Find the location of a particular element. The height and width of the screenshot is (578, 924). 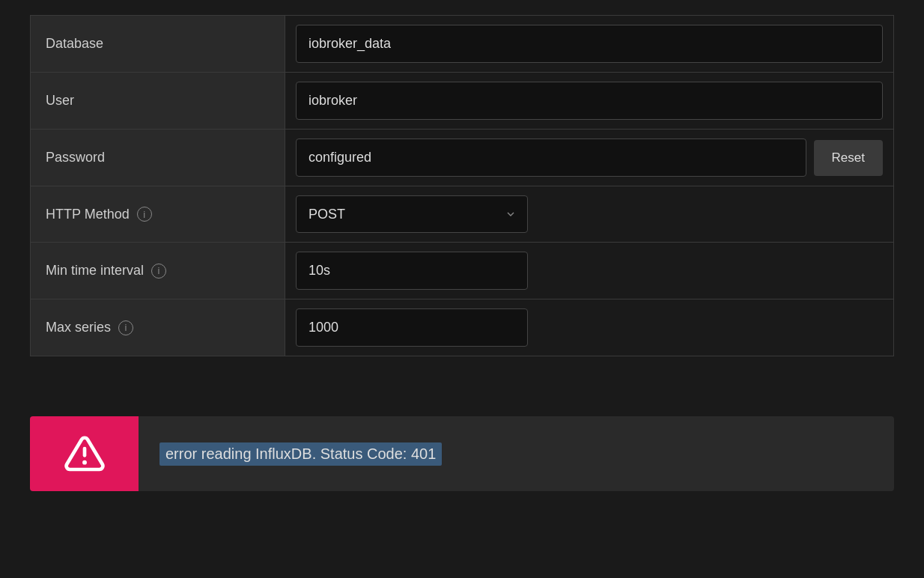

form-row-http-method: HTTP Method i POST GET PUT is located at coordinates (462, 214).